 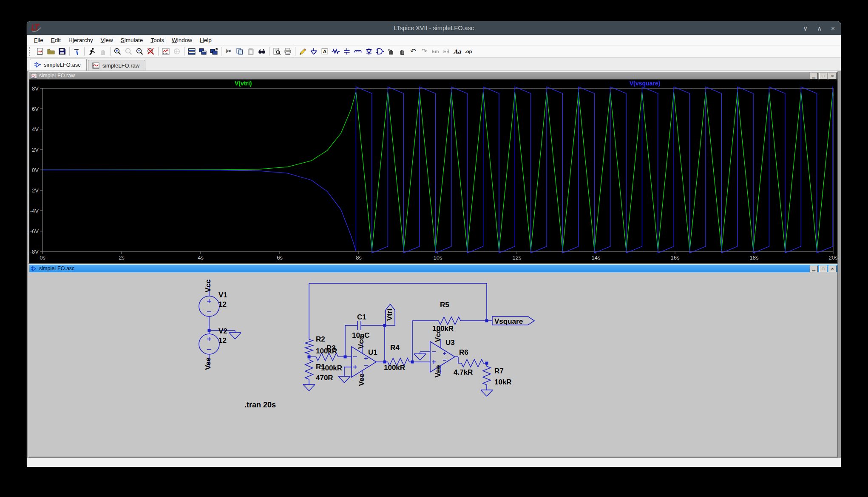 I want to click on value-v1: 12, so click(x=223, y=304).